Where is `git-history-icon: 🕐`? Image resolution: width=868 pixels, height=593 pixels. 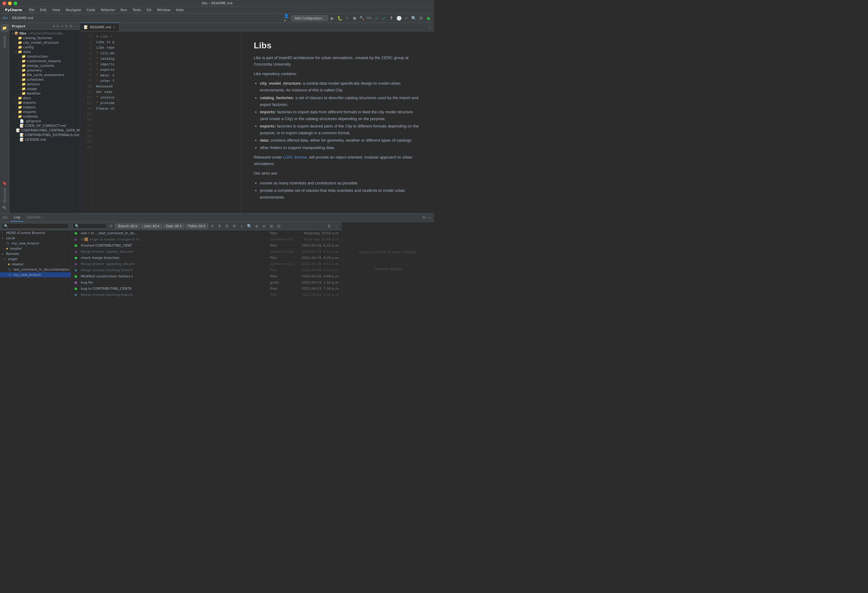
git-history-icon: 🕐 is located at coordinates (399, 18).